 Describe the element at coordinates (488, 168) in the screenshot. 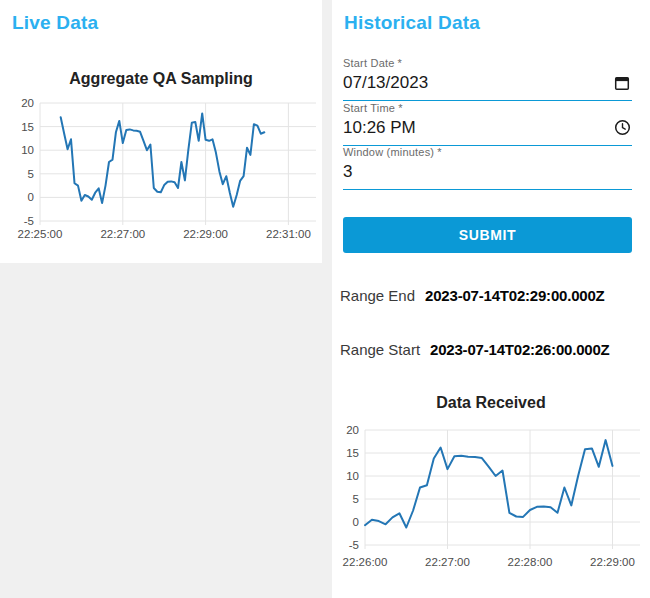

I see `window-minutes-field: Window (minutes)*` at that location.